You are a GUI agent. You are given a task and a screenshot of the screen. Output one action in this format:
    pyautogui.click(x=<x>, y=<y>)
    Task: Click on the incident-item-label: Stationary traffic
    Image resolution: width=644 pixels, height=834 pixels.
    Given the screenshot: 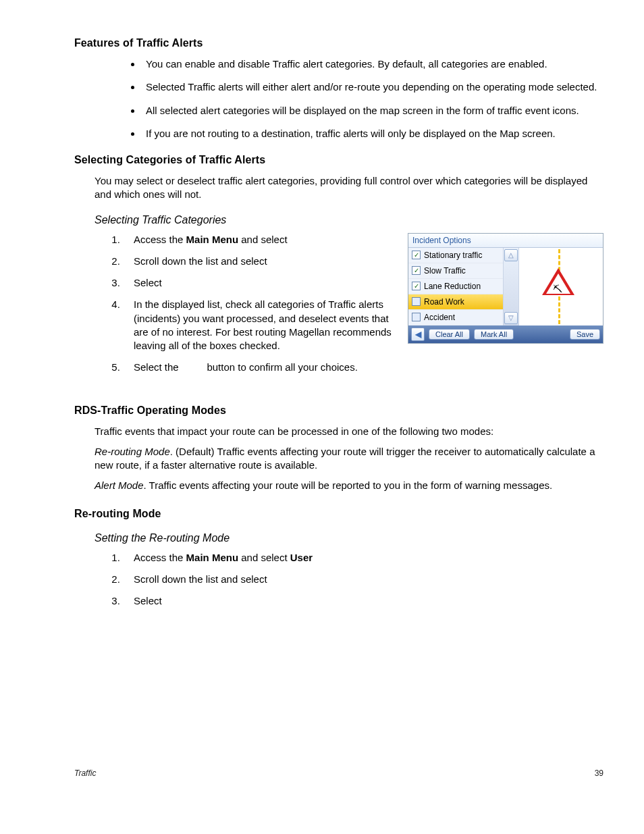 What is the action you would take?
    pyautogui.click(x=453, y=255)
    